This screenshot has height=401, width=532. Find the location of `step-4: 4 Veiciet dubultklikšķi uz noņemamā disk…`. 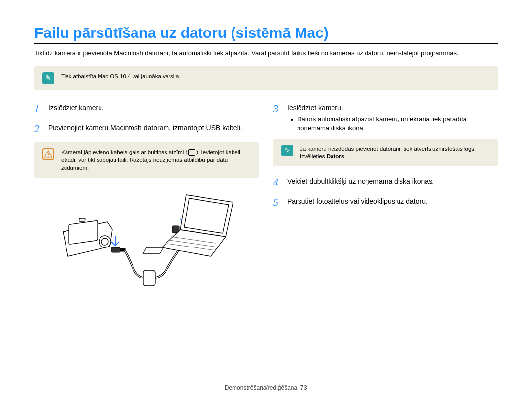

step-4: 4 Veiciet dubultklikšķi uz noņemamā disk… is located at coordinates (385, 182).